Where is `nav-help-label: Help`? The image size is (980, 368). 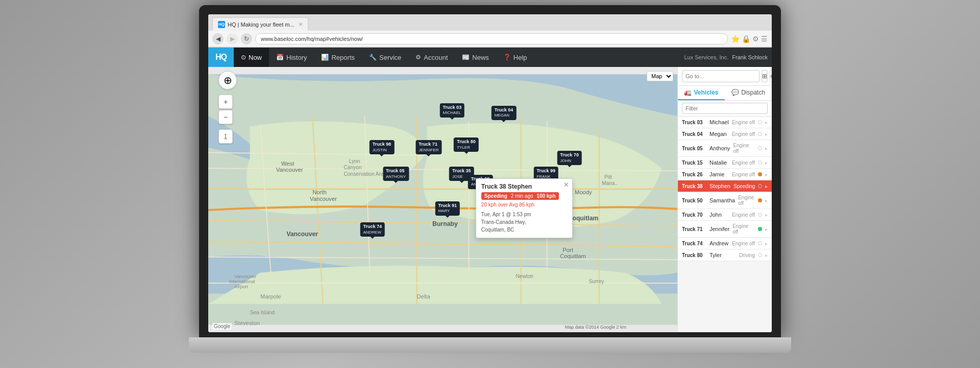 nav-help-label: Help is located at coordinates (521, 57).